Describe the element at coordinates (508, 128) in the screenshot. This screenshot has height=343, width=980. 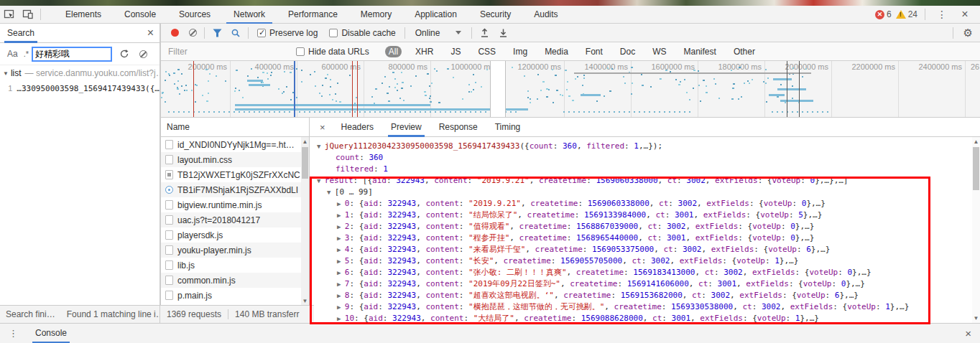
I see `detail-tab-timing: Timing` at that location.